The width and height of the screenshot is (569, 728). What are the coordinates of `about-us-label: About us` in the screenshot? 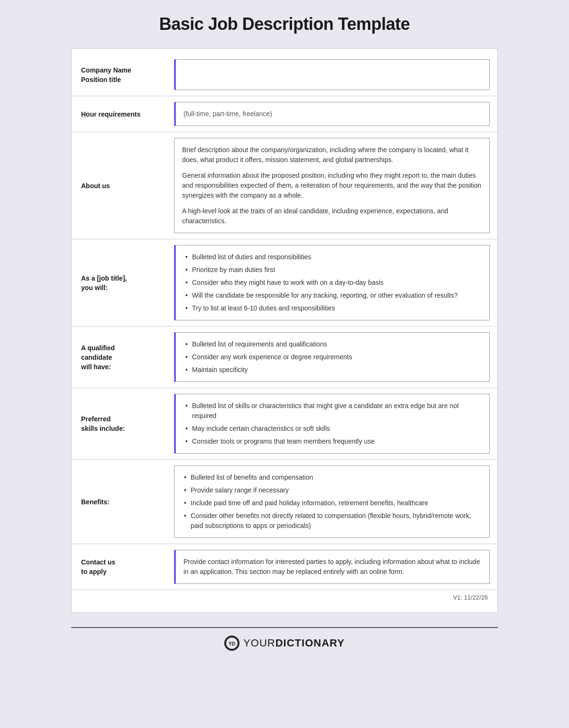 It's located at (119, 186).